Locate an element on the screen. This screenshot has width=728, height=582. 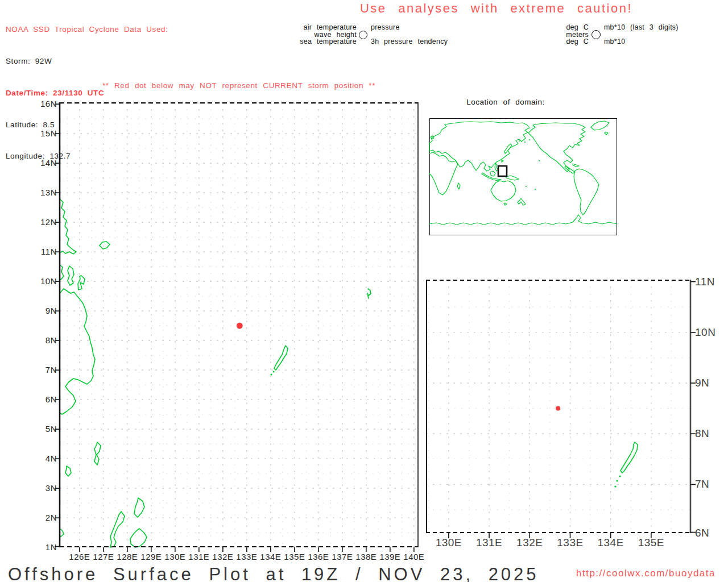
zoom-x-tick-label: 131E is located at coordinates (489, 543).